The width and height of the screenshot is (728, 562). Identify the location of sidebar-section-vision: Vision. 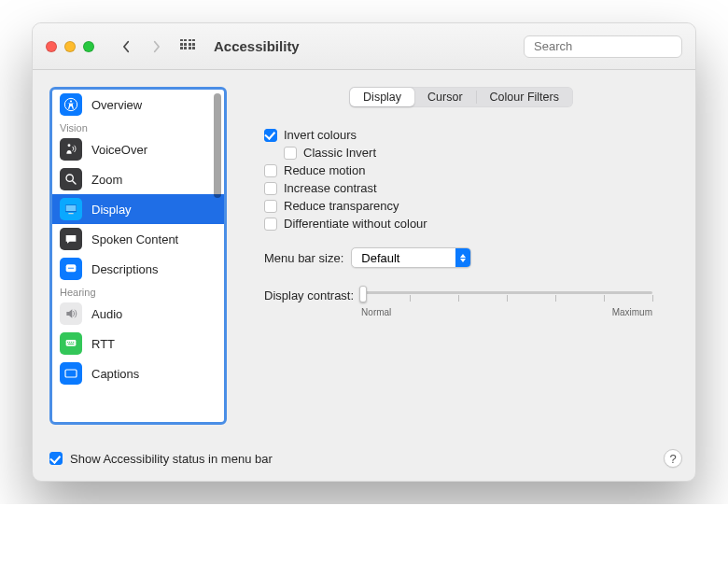
(138, 127).